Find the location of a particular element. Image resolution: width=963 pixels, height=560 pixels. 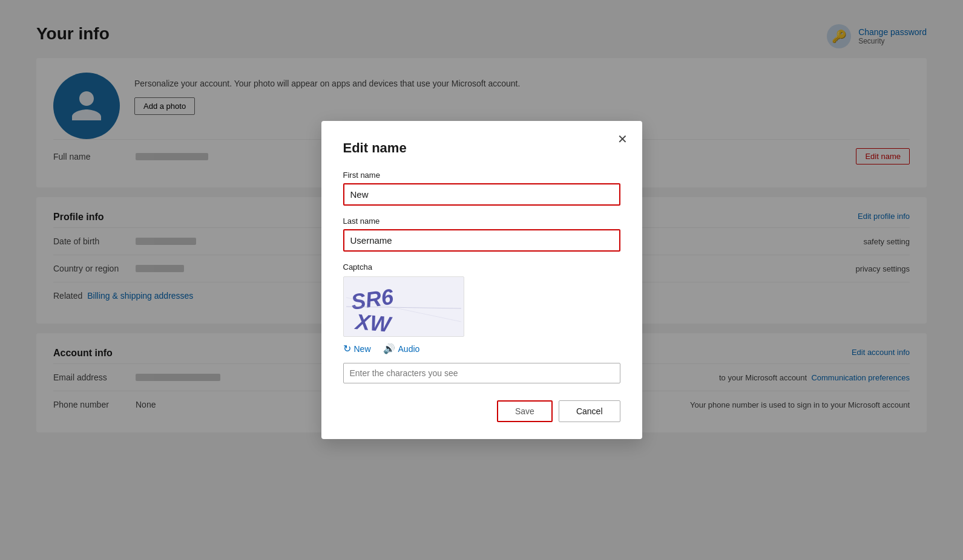

captcha-new-button: ↻ New is located at coordinates (357, 348).